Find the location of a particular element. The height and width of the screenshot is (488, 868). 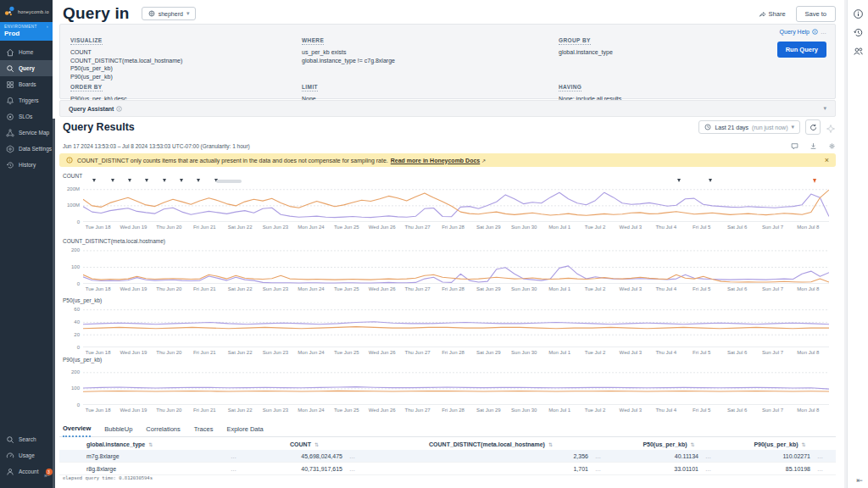

table-row: r8g.8xlarge… 40,731,917,615… 1,701… 33.0… is located at coordinates (448, 469).